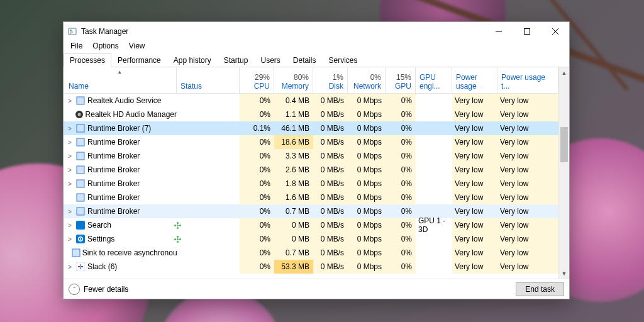 This screenshot has height=322, width=644. I want to click on window-title: Task Manager, so click(104, 31).